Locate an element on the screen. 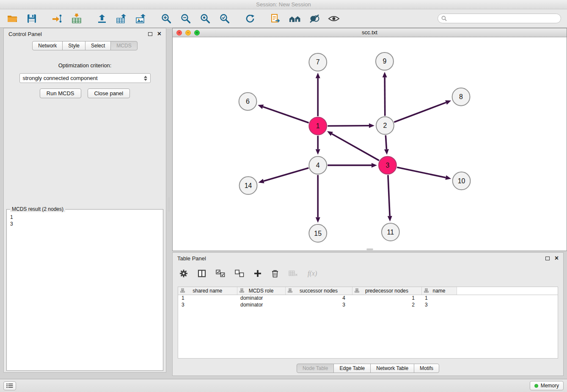  column-header-shared-name: shared name is located at coordinates (207, 291).